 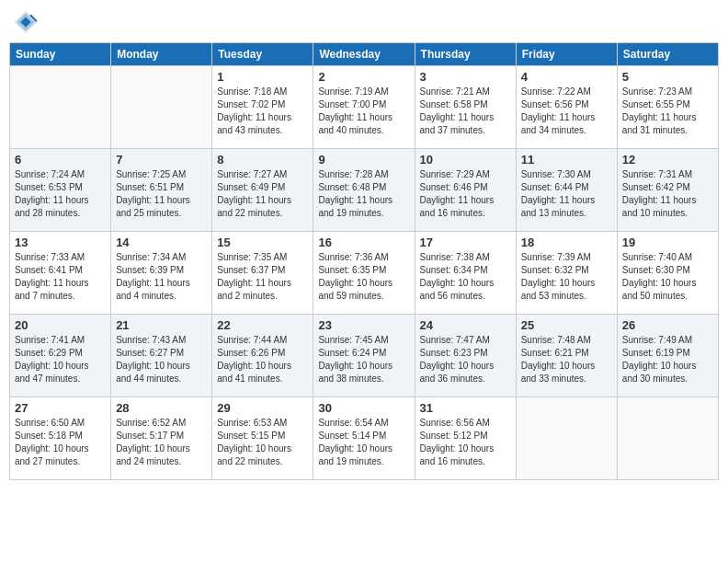 I want to click on day-number: 19, so click(x=667, y=243).